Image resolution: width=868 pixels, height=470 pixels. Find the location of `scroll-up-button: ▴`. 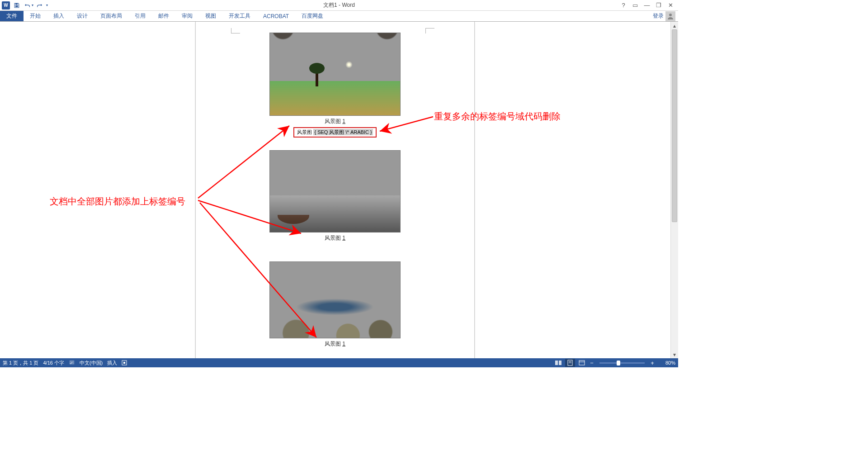

scroll-up-button: ▴ is located at coordinates (675, 25).